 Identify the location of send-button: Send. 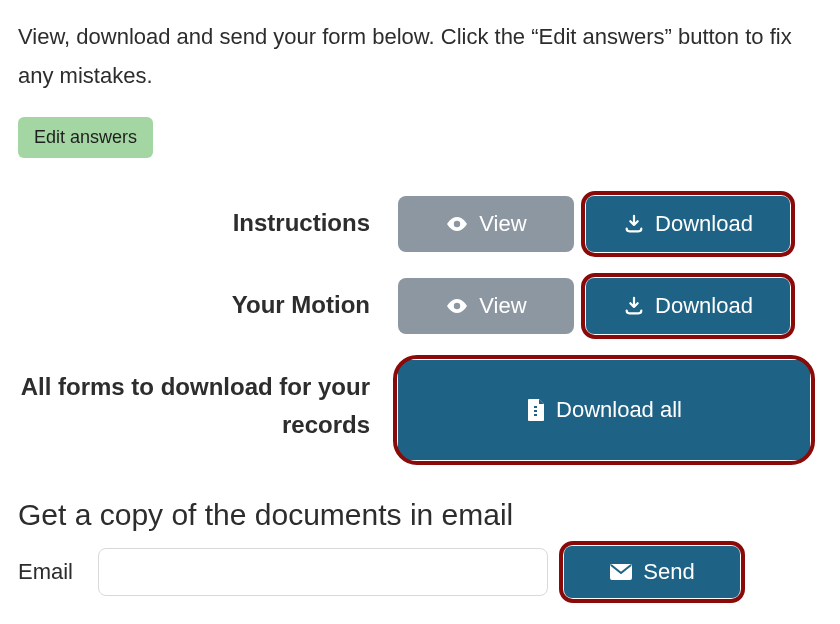
(652, 572).